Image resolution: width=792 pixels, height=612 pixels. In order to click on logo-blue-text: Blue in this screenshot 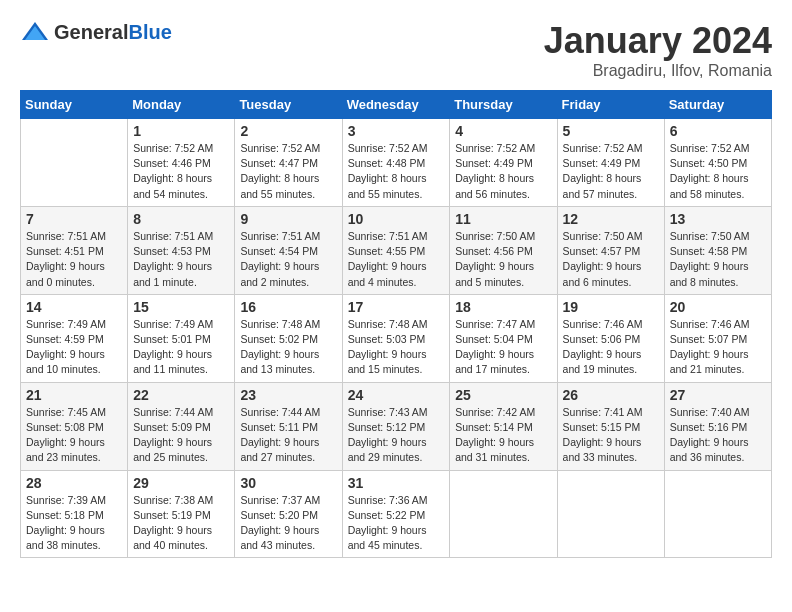, I will do `click(150, 32)`.